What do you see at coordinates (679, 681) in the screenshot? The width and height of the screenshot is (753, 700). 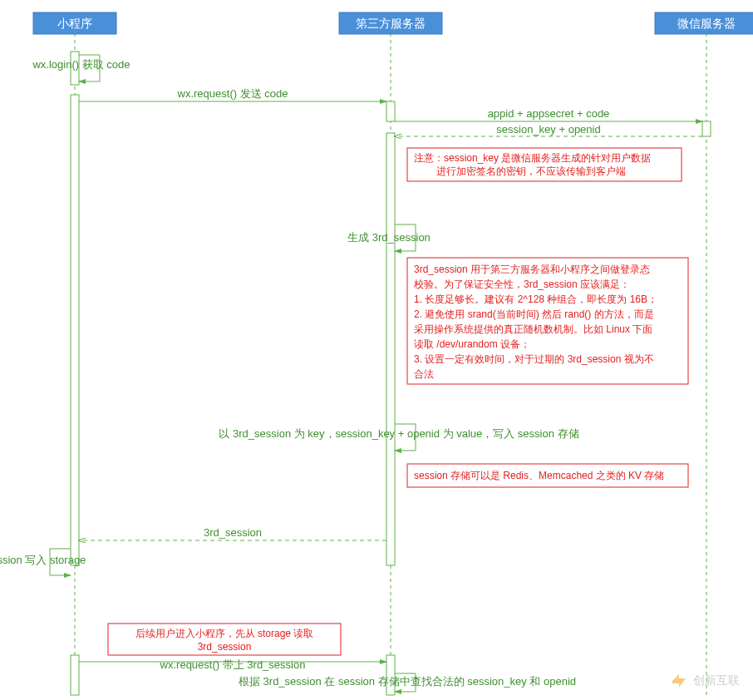 I see `watermark-icon` at bounding box center [679, 681].